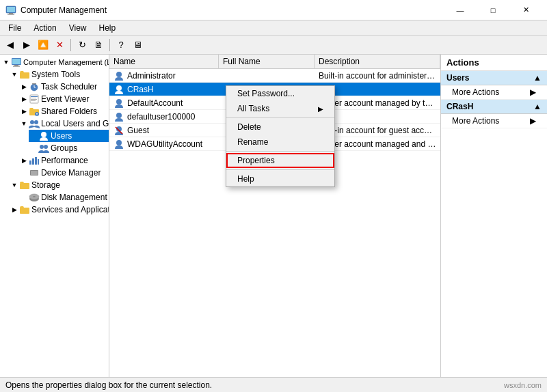 This screenshot has height=392, width=547. I want to click on ctx-delete: Delete, so click(280, 127).